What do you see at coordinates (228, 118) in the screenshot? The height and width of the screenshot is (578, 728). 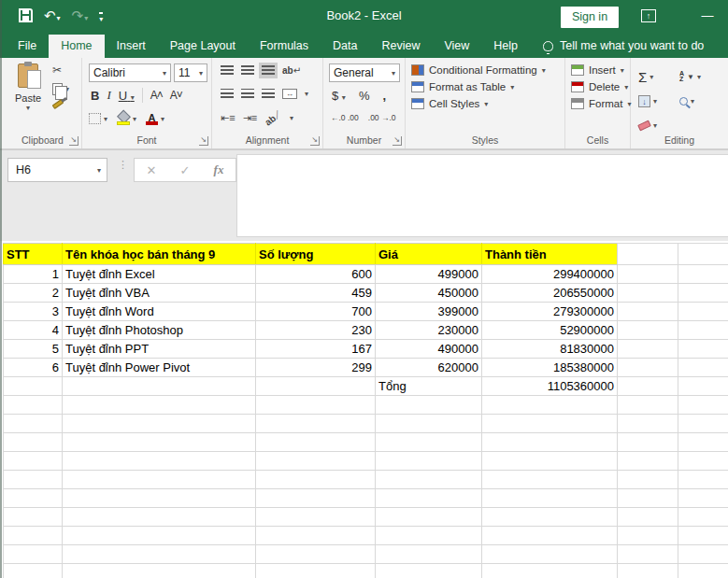 I see `decrease-indent-icon: ⇤≡` at bounding box center [228, 118].